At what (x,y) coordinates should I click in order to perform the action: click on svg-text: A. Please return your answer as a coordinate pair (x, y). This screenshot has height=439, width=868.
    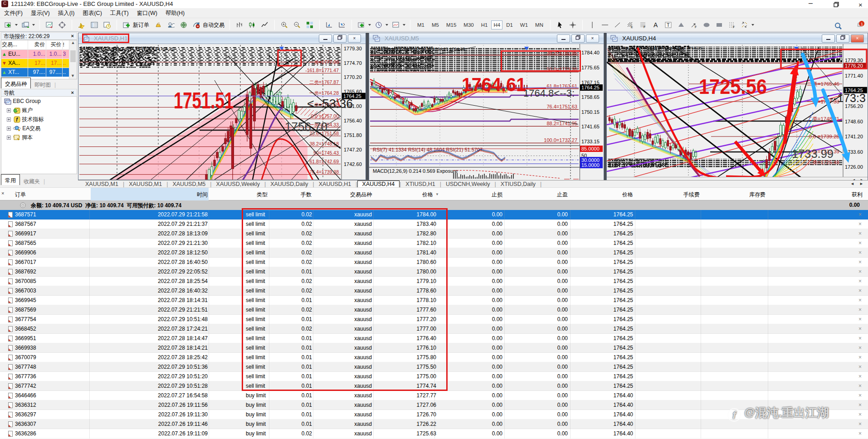
    Looking at the image, I should click on (656, 25).